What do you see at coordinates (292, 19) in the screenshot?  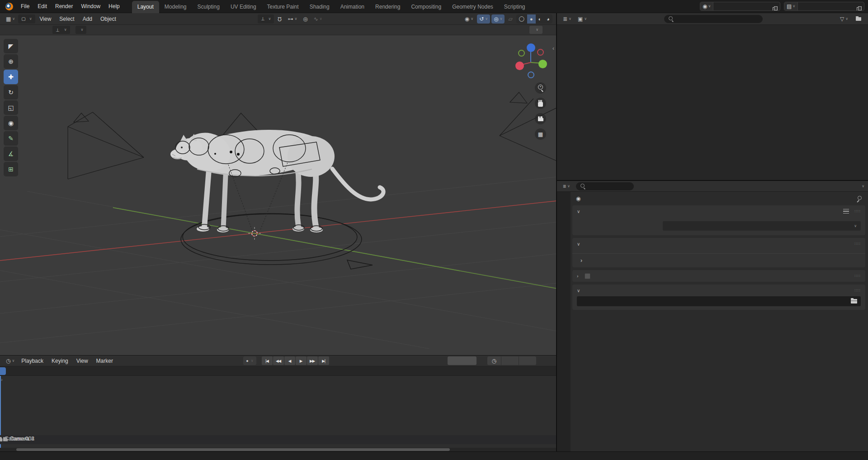 I see `snap-settings-dropdown: ⊶∨` at bounding box center [292, 19].